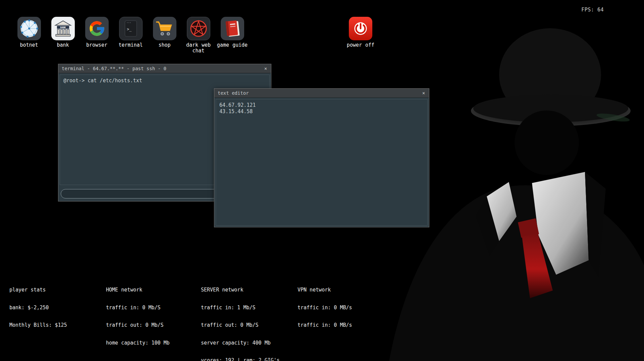 This screenshot has height=361, width=644. What do you see at coordinates (63, 45) in the screenshot?
I see `icon-label: bank` at bounding box center [63, 45].